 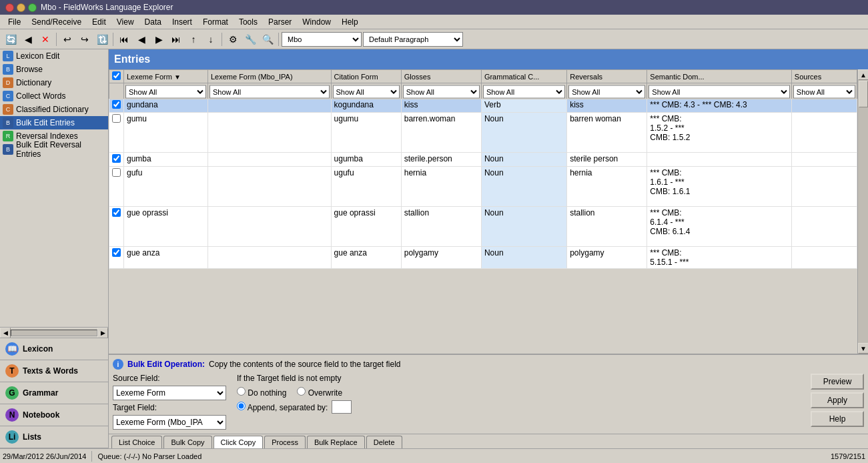 I want to click on nav-lexicon: 📖 Lexicon, so click(x=54, y=350).